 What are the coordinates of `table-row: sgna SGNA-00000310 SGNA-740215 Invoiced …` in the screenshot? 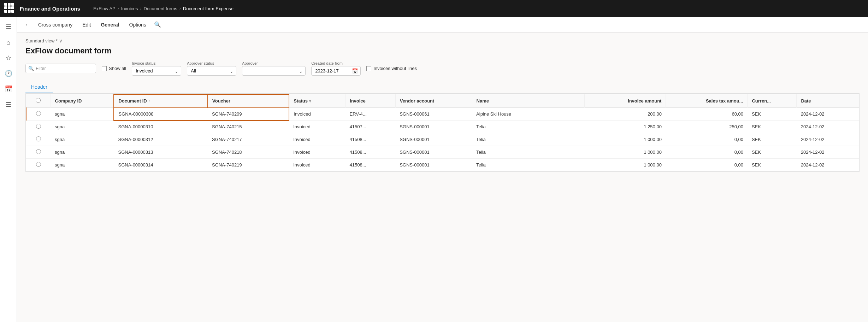 It's located at (443, 127).